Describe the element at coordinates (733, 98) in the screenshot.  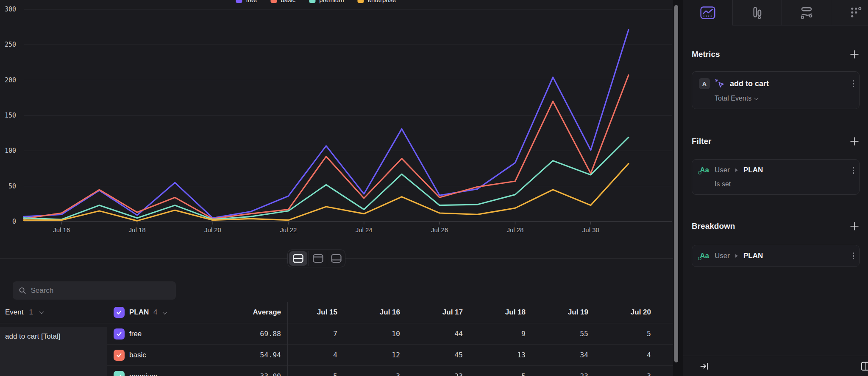
I see `measure-label: Total Events` at that location.